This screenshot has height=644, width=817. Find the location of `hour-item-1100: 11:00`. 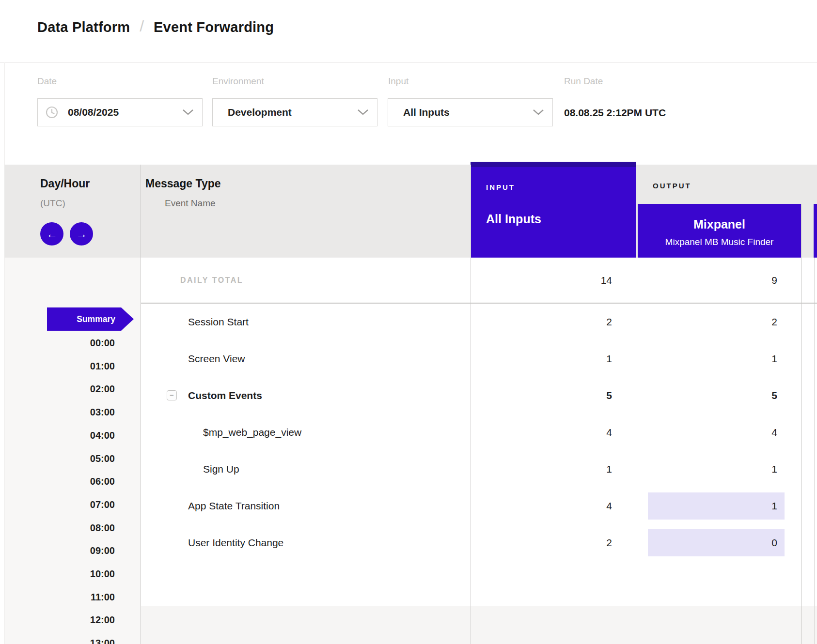

hour-item-1100: 11:00 is located at coordinates (57, 597).